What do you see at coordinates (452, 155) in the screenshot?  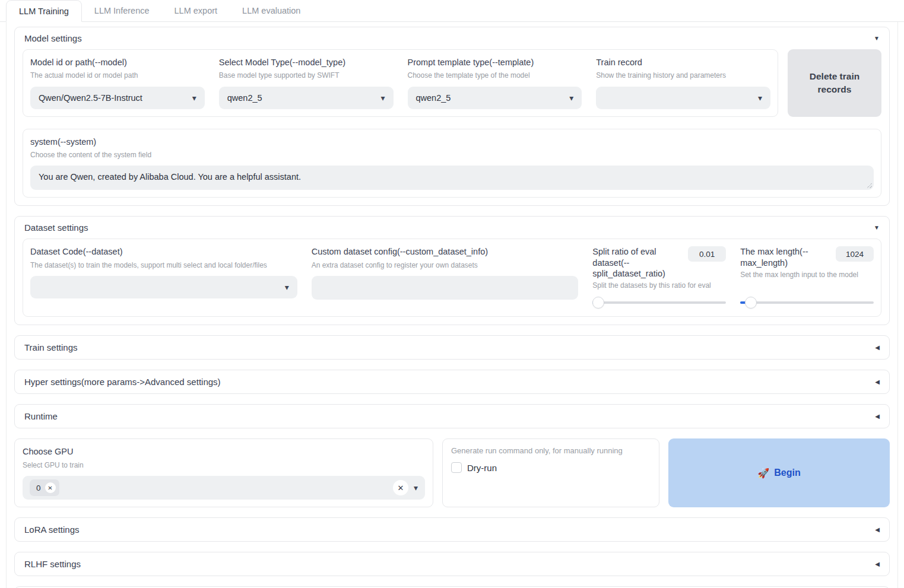 I see `system-info: Choose the content of the system field` at bounding box center [452, 155].